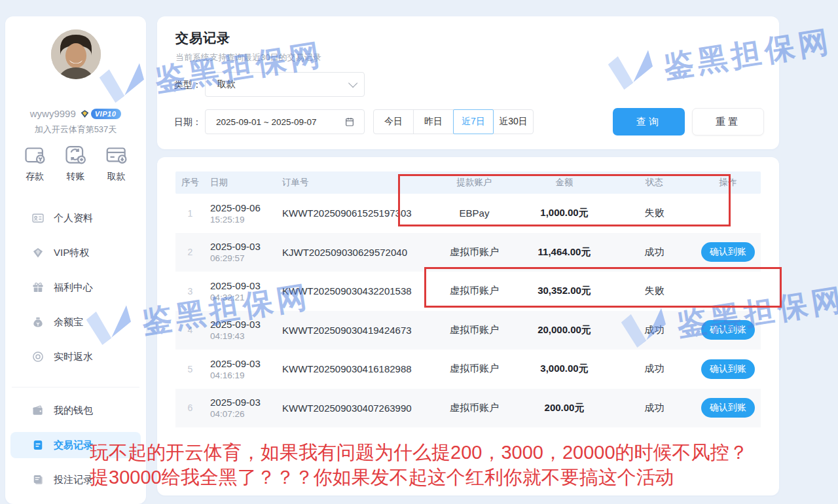 This screenshot has width=838, height=504. What do you see at coordinates (357, 213) in the screenshot?
I see `order-number: KWWT202509061525197303` at bounding box center [357, 213].